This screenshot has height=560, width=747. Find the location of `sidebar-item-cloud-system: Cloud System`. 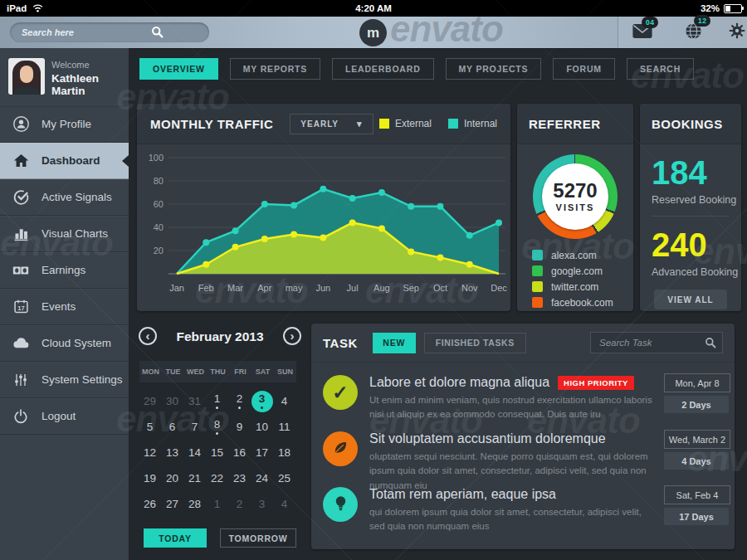

sidebar-item-cloud-system: Cloud System is located at coordinates (65, 343).